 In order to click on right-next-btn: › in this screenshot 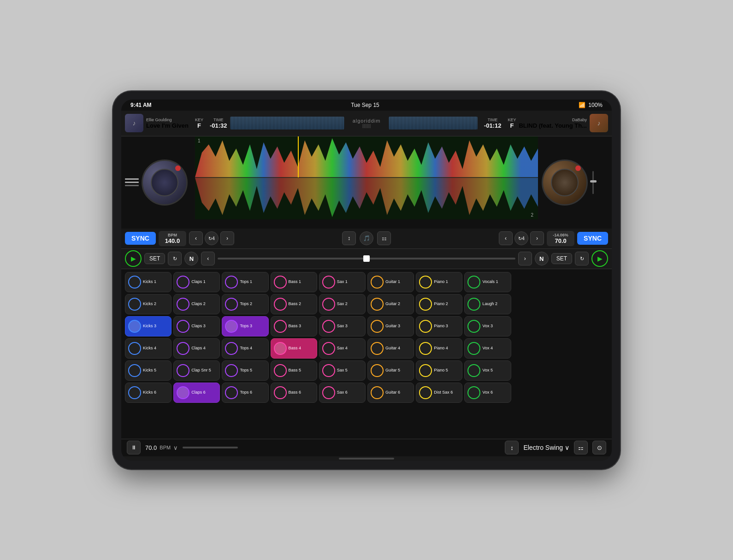, I will do `click(537, 238)`.